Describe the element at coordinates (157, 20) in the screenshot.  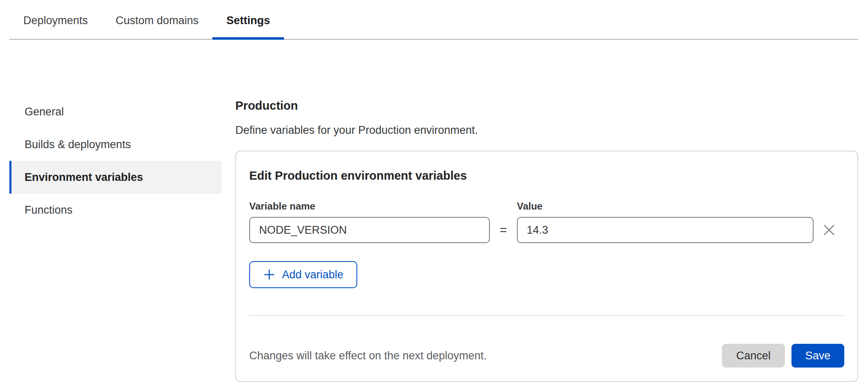
I see `tab-custom-domains-label: Custom domains` at that location.